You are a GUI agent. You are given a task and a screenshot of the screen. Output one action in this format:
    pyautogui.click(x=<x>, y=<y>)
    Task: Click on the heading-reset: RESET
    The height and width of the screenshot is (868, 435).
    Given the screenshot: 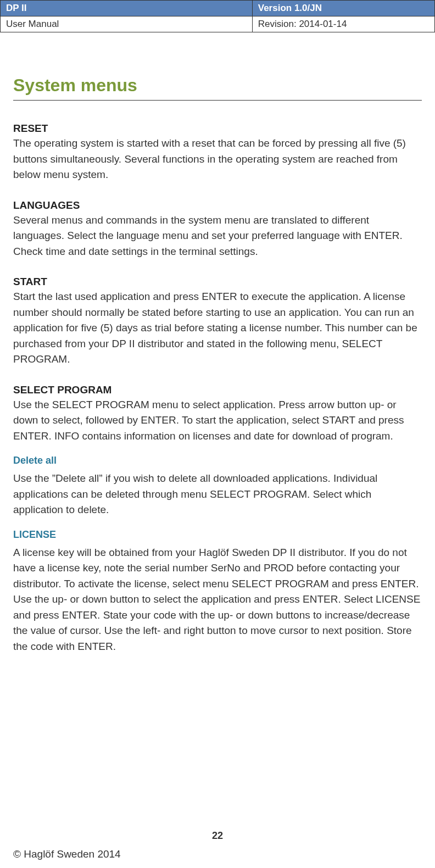 What is the action you would take?
    pyautogui.click(x=217, y=129)
    